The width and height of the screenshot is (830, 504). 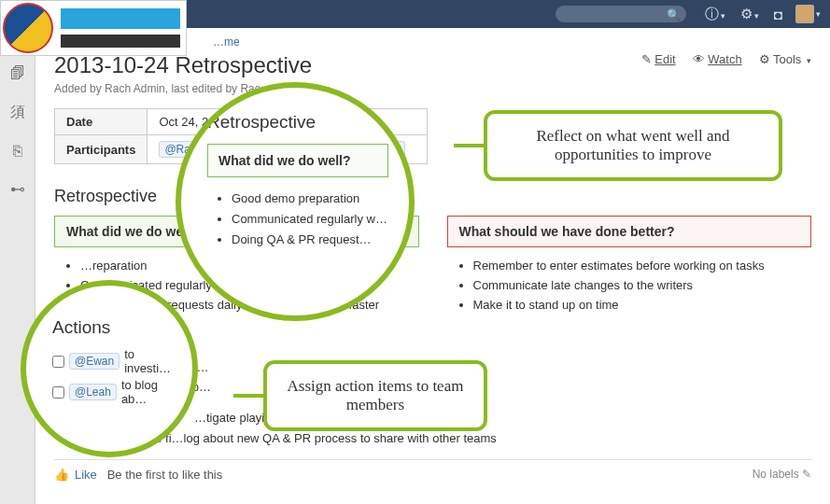 I want to click on thumb-icon: 👍, so click(x=62, y=474).